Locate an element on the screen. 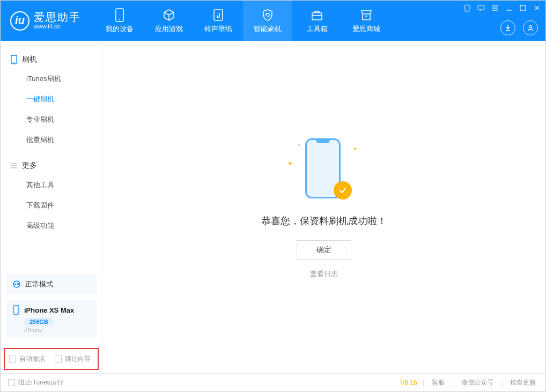 Image resolution: width=546 pixels, height=392 pixels. menu-icon is located at coordinates (495, 8).